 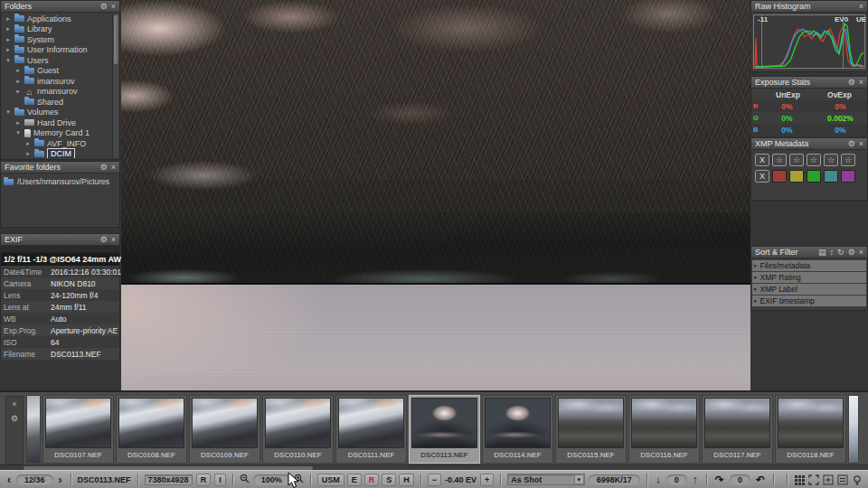 What do you see at coordinates (762, 176) in the screenshot?
I see `clear-label-button: X` at bounding box center [762, 176].